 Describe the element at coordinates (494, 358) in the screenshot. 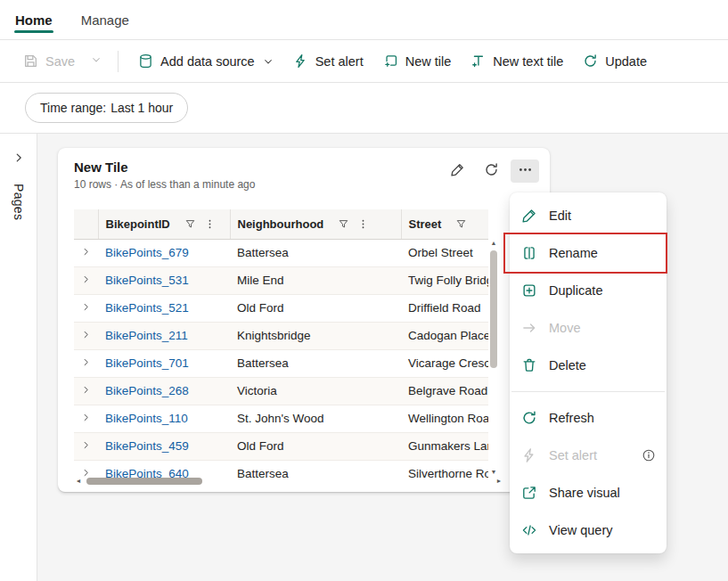

I see `vertical-scrollbar: ▲ ▼` at that location.